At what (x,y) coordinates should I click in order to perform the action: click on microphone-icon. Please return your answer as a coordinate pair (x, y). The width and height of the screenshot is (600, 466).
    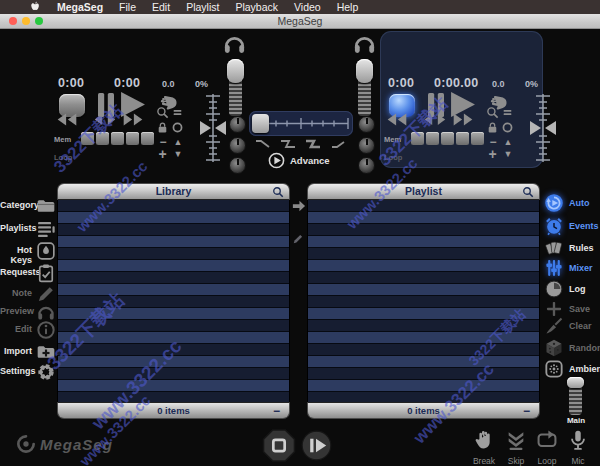
    Looking at the image, I should click on (578, 440).